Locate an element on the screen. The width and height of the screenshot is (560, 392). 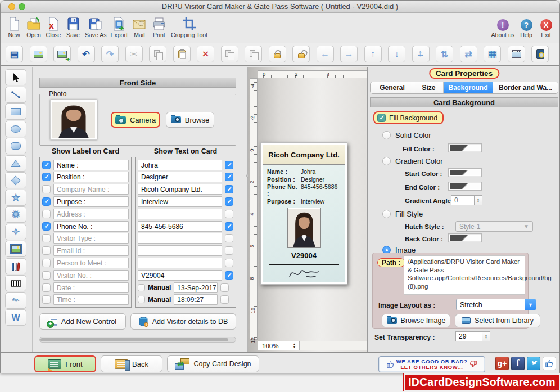
website-banner: IDCardDesignSoftware.com is located at coordinates (482, 382).